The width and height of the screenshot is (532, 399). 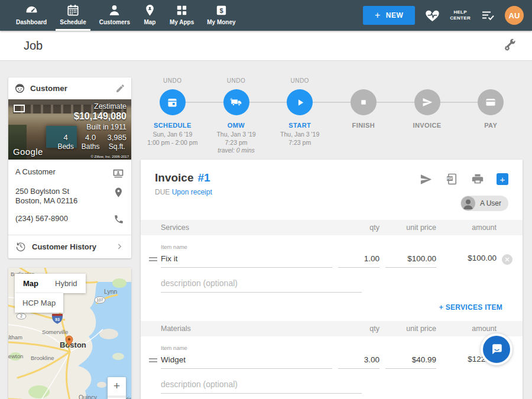 I want to click on svg-text: 93, so click(x=57, y=319).